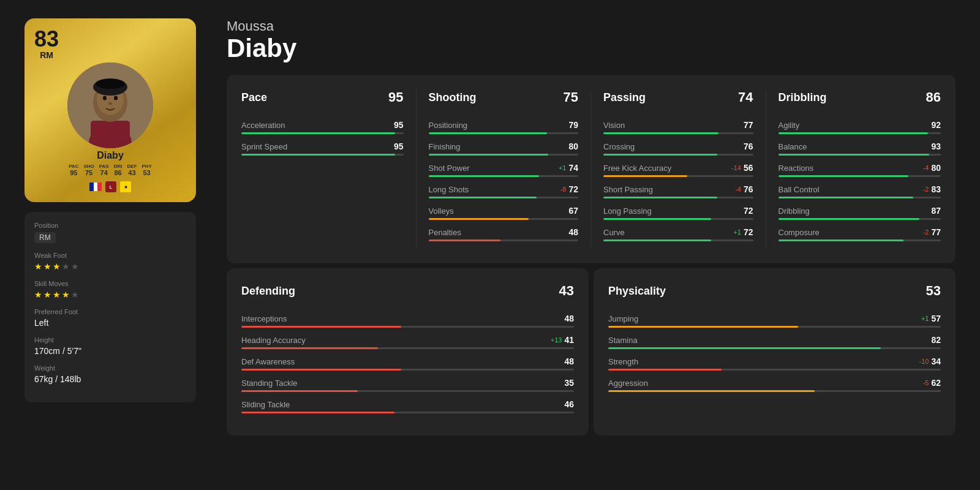  I want to click on stat-value: 92, so click(936, 125).